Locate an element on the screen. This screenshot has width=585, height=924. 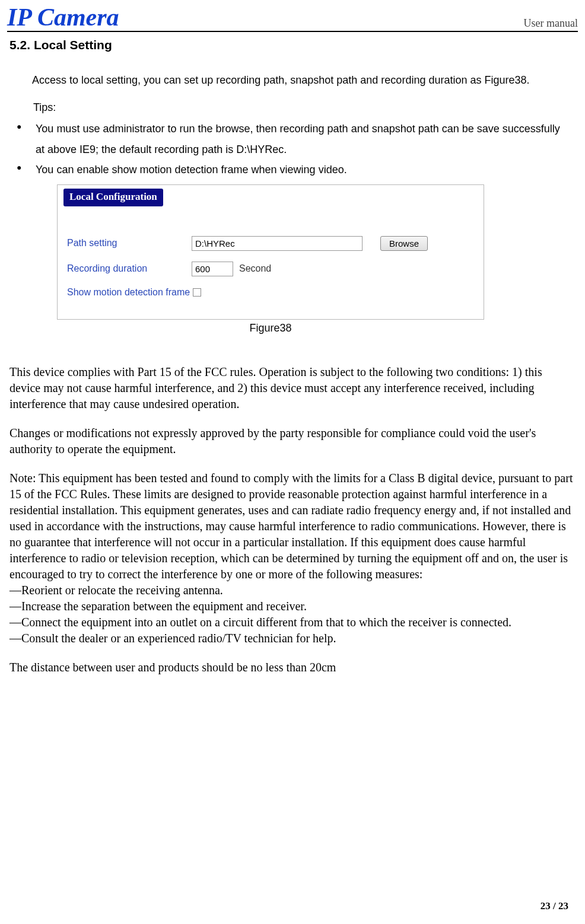
path-input is located at coordinates (277, 243).